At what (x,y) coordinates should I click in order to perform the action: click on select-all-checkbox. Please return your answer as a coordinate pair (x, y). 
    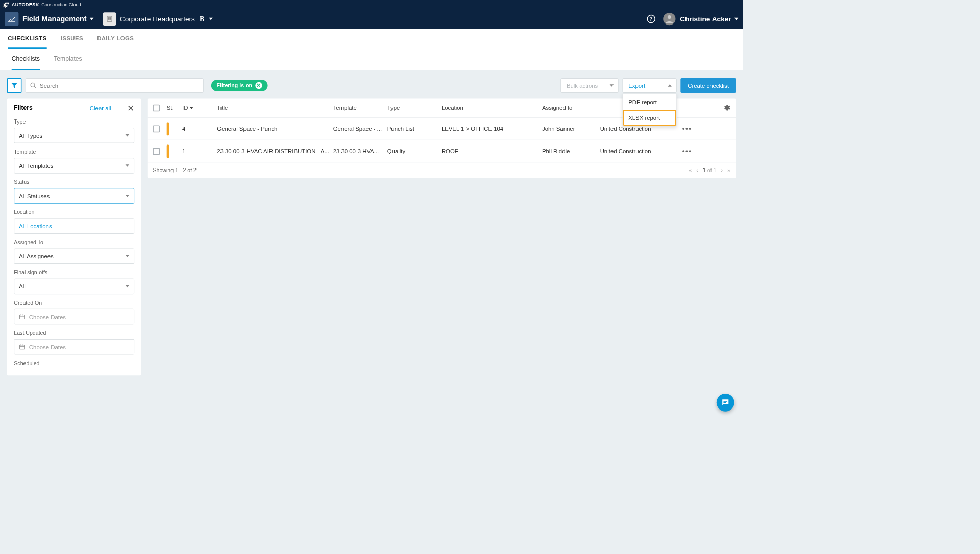
    Looking at the image, I should click on (156, 108).